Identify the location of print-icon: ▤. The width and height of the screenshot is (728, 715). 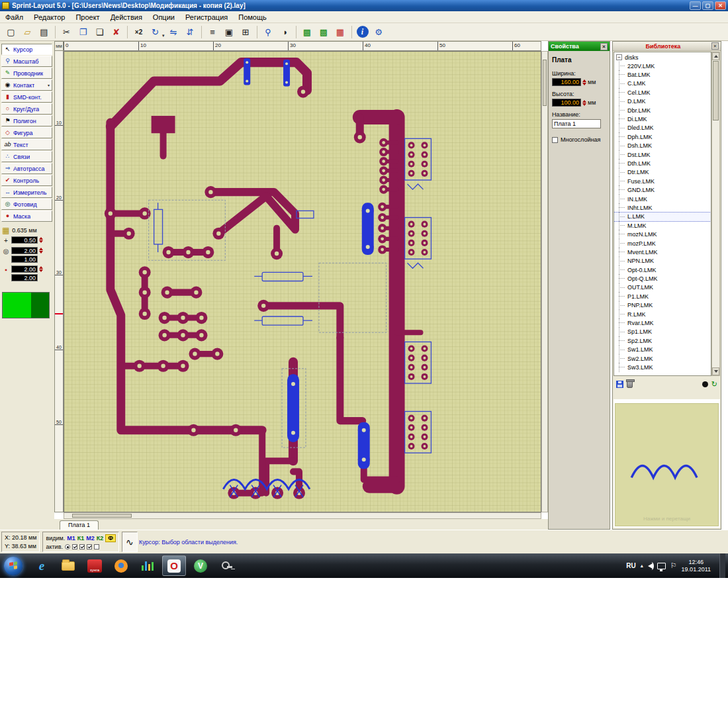
(44, 32).